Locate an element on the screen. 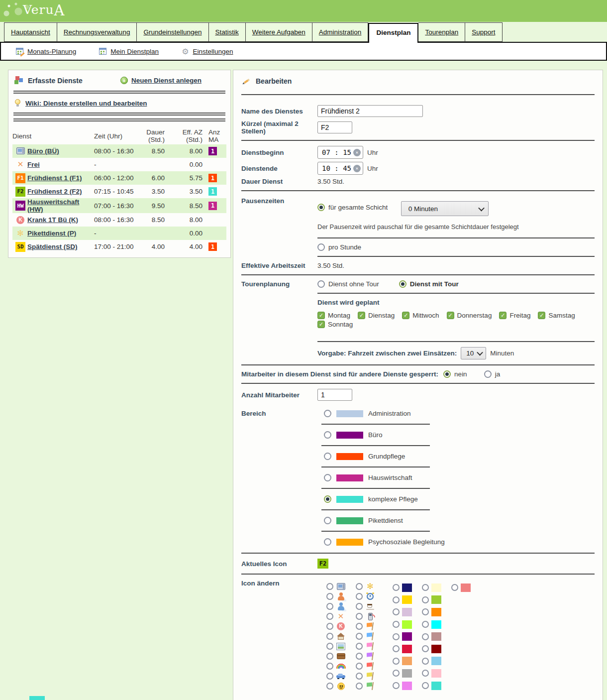  tab-weitere-aufgaben: Weitere Aufgaben is located at coordinates (279, 32).